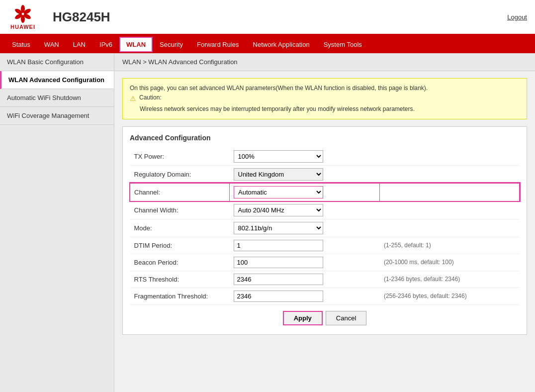 The width and height of the screenshot is (535, 392). What do you see at coordinates (133, 98) in the screenshot?
I see `warning-icon: ⚠` at bounding box center [133, 98].